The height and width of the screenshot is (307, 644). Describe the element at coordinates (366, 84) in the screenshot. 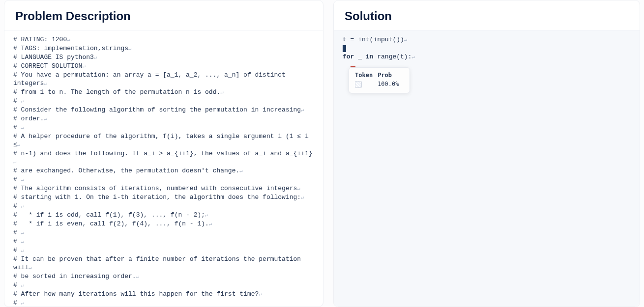

I see `tooltip-token-cell` at that location.